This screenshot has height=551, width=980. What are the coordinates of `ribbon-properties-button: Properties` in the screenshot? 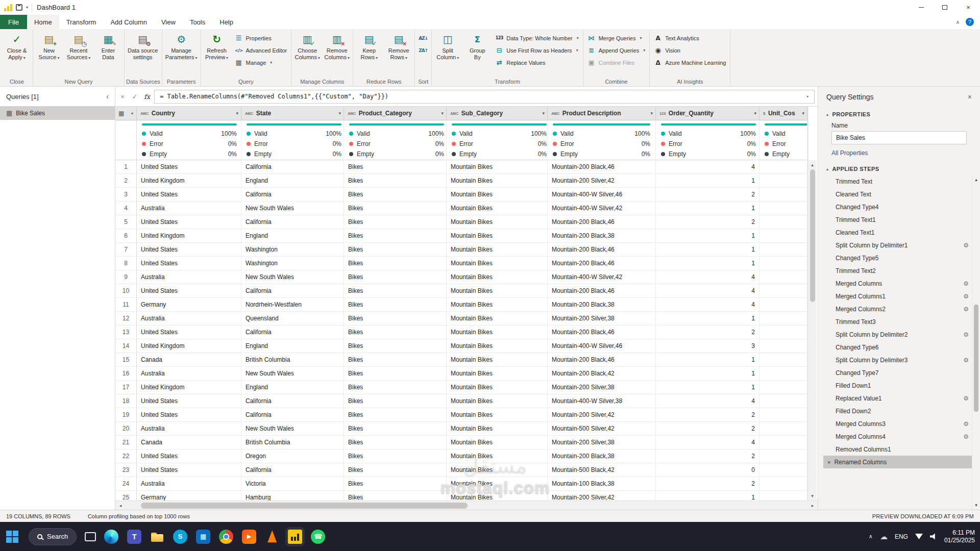 It's located at (261, 38).